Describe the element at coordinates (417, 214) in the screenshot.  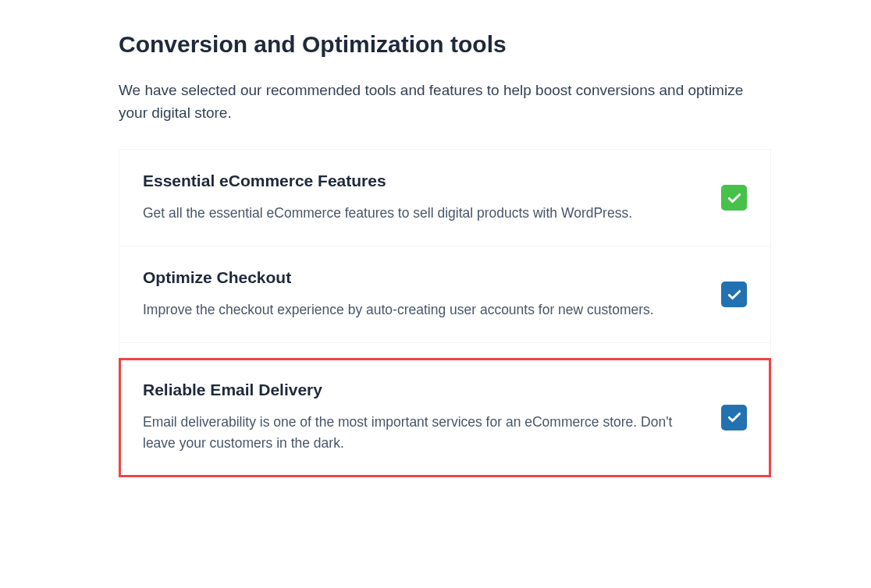
I see `feature-description: Get all the essential eCommerce features…` at that location.